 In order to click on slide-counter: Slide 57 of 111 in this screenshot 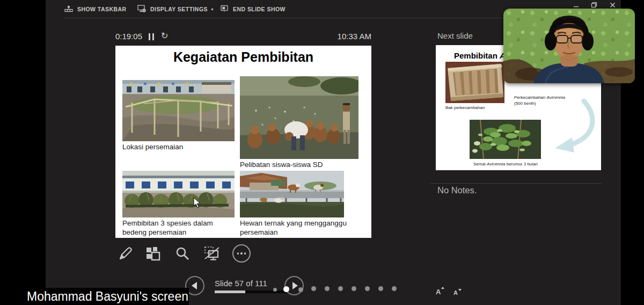, I will do `click(241, 284)`.